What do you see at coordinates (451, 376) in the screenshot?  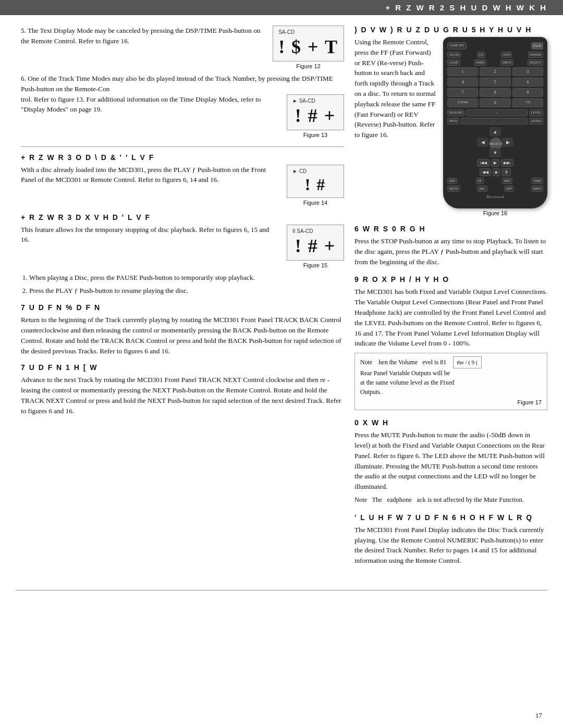 I see `figure-17-note-text: Note hen the Volume evel is 81 the / ( 9…` at bounding box center [451, 376].